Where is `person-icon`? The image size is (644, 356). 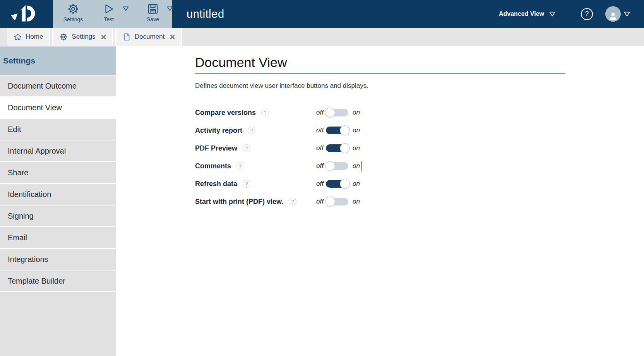 person-icon is located at coordinates (613, 16).